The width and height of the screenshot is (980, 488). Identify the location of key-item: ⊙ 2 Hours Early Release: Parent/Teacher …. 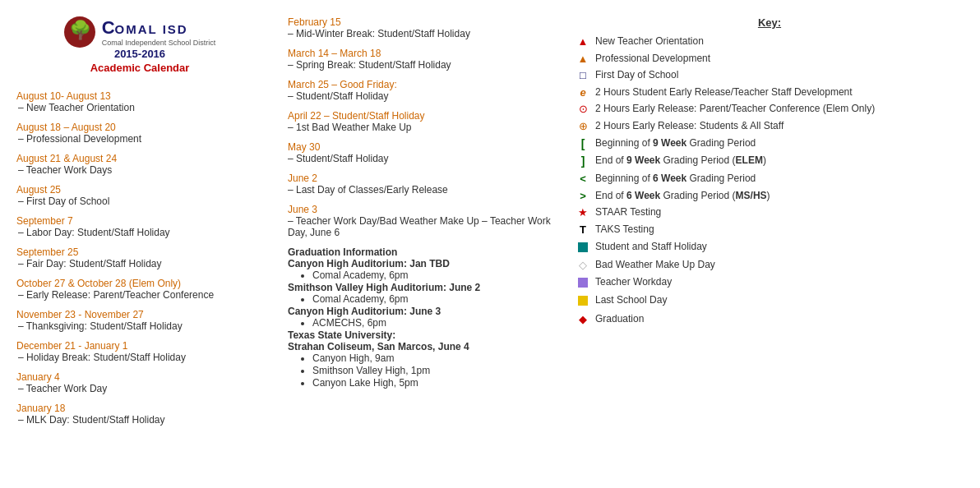
(770, 109).